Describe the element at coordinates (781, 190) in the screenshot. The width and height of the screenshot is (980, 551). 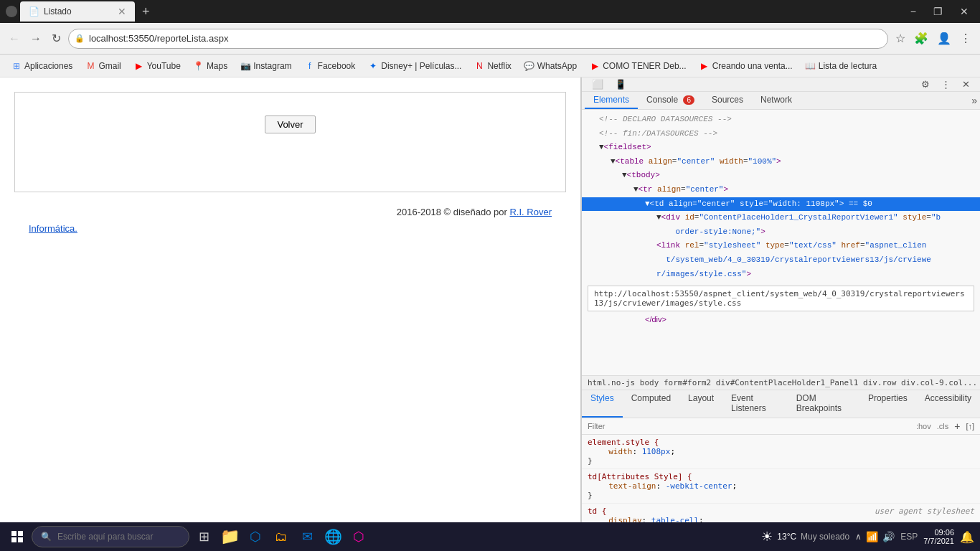
I see `dom-tree-line: ▼<tr align="center">` at that location.